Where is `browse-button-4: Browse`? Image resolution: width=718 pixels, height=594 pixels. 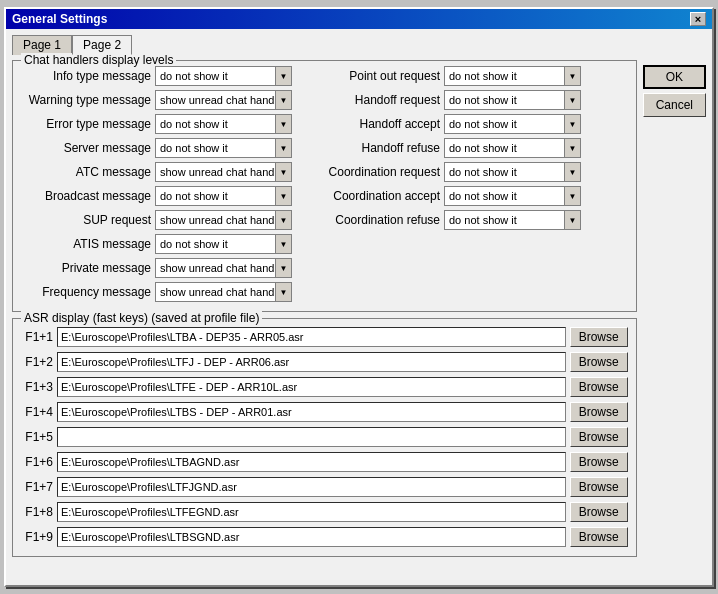 browse-button-4: Browse is located at coordinates (599, 437).